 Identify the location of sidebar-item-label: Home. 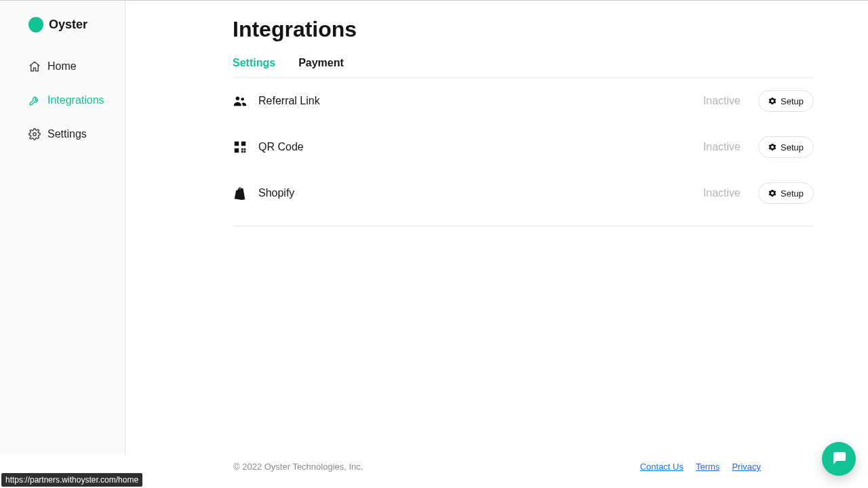
(62, 66).